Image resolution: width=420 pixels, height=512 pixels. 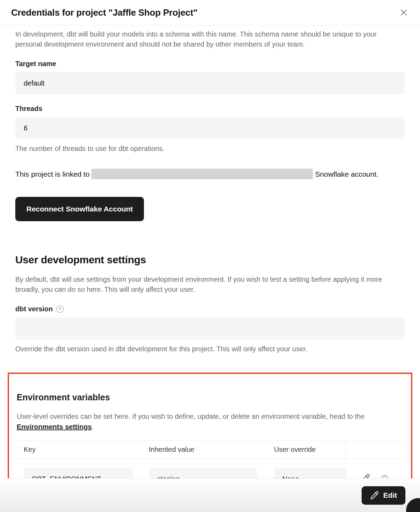 What do you see at coordinates (210, 349) in the screenshot?
I see `dbt-version-helper-text: Override the dbt version used in dbt dev…` at bounding box center [210, 349].